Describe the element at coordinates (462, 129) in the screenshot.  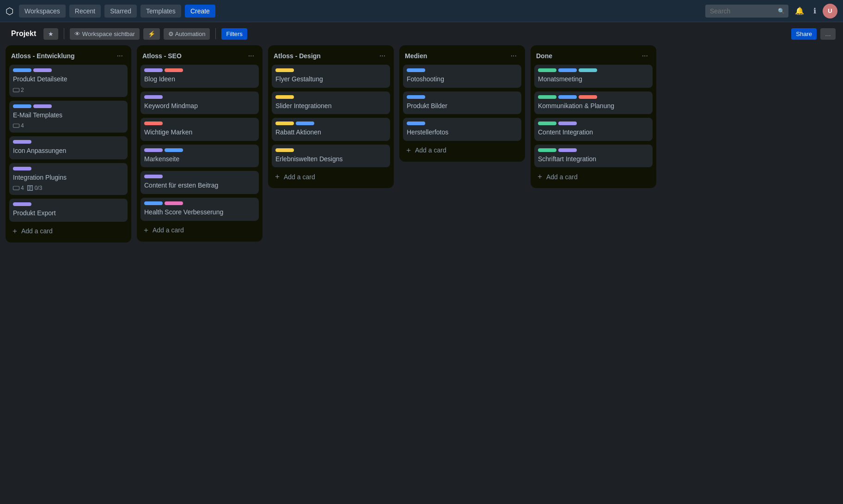
I see `card: Herstellerfotos` at that location.